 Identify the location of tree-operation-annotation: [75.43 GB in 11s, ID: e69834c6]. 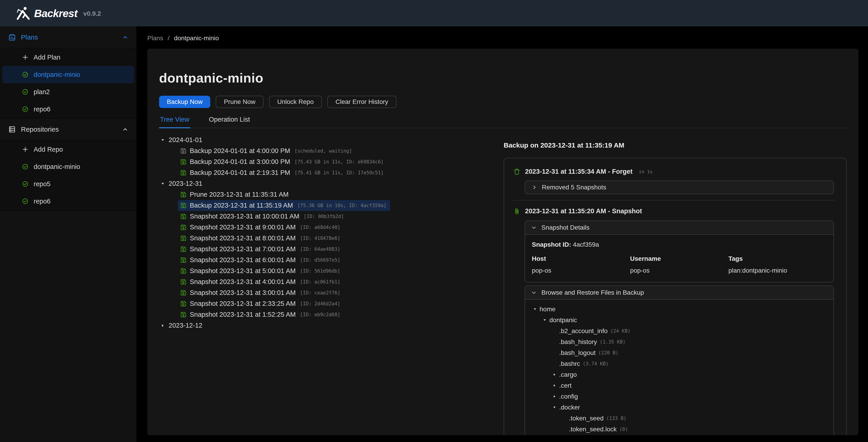
(339, 162).